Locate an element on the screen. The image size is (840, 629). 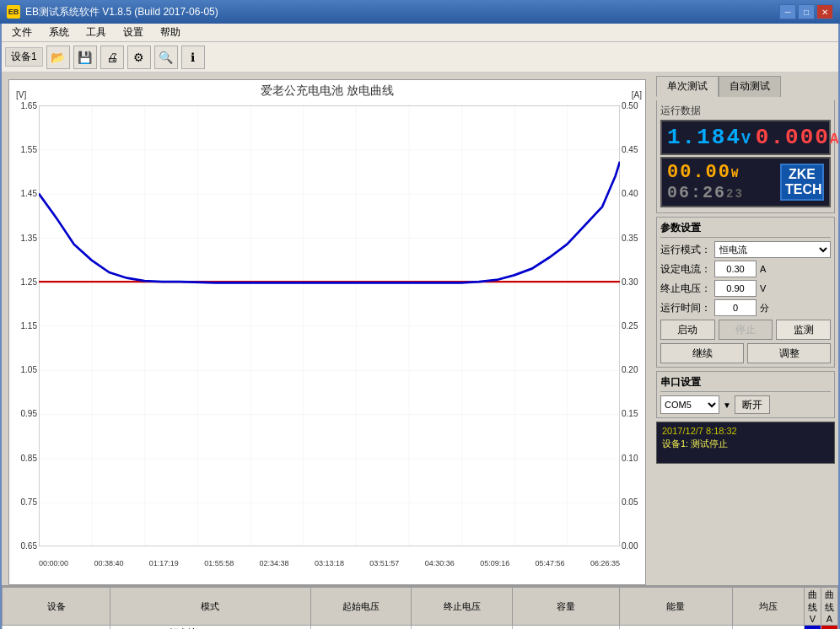
app-icon: EB is located at coordinates (13, 12).